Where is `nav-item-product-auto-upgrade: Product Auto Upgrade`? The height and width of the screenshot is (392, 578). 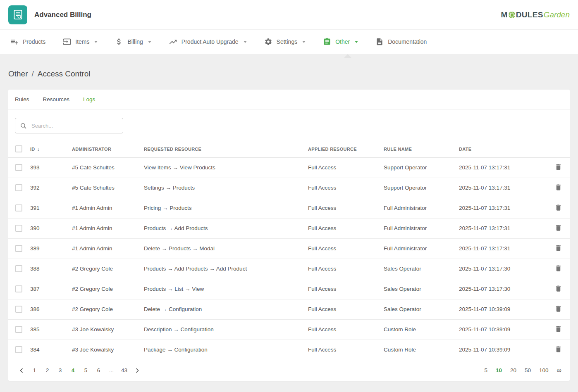
nav-item-product-auto-upgrade: Product Auto Upgrade is located at coordinates (208, 42).